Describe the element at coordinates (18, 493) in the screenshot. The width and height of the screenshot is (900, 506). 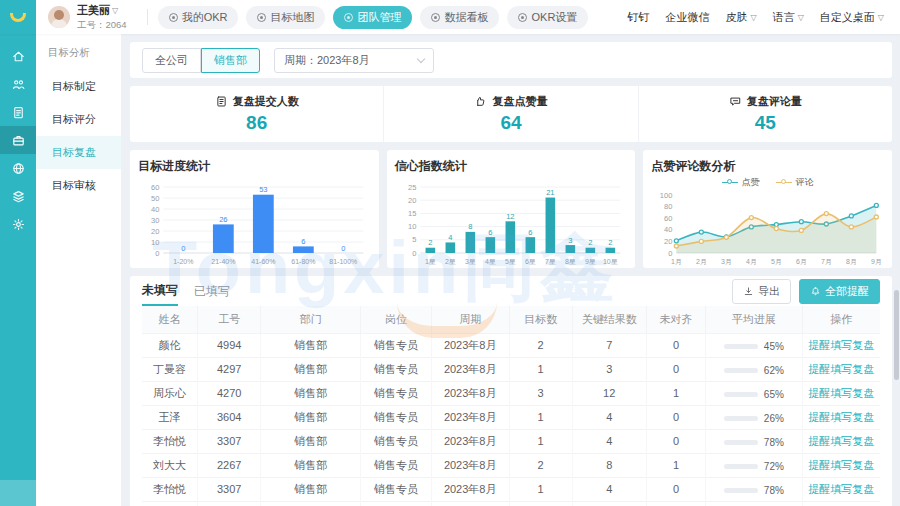
I see `rail-bottom-highlight` at that location.